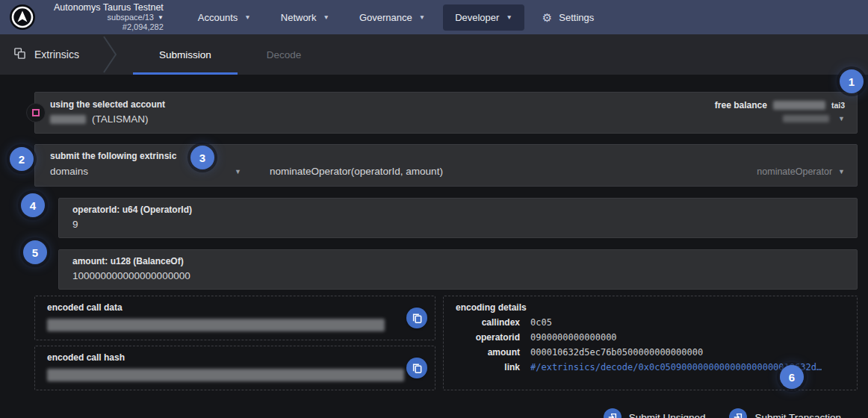 The width and height of the screenshot is (868, 418). Describe the element at coordinates (434, 54) in the screenshot. I see `tab-bar: Extrinsics Submission Decode` at that location.